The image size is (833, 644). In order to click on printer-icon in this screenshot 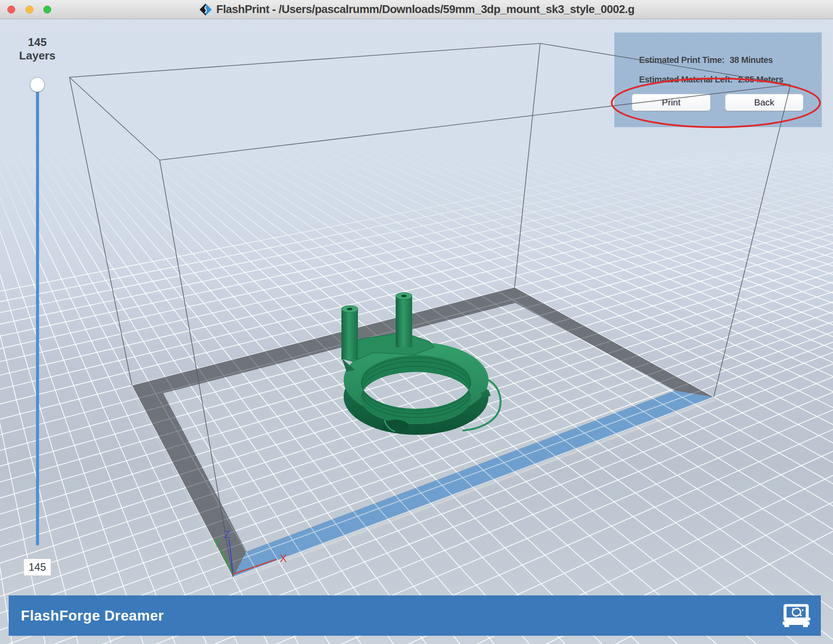, I will do `click(797, 616)`.